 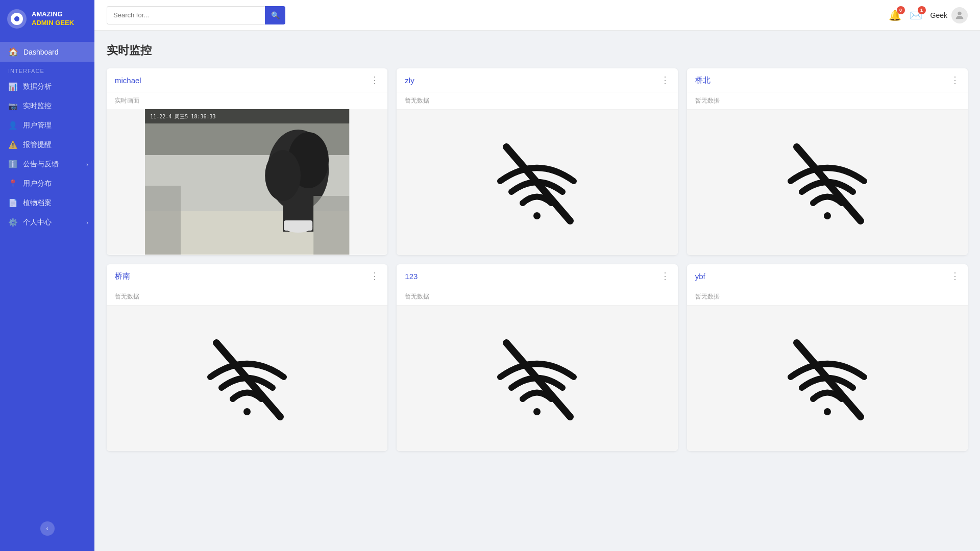 What do you see at coordinates (939, 15) in the screenshot?
I see `user-name: Geek` at bounding box center [939, 15].